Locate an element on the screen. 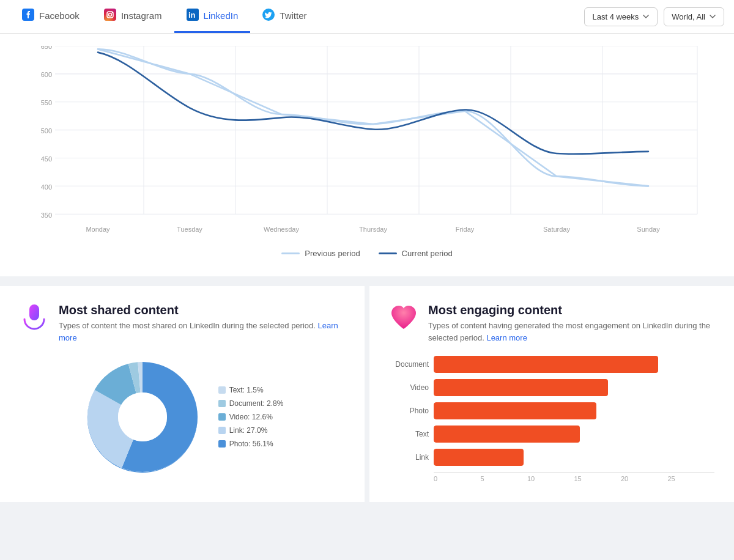 This screenshot has width=734, height=560. legend-current-label: Current period is located at coordinates (427, 253).